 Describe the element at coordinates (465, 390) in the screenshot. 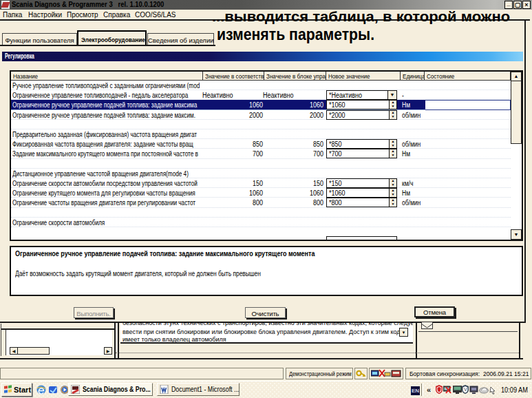

I see `svg-text: V` at that location.